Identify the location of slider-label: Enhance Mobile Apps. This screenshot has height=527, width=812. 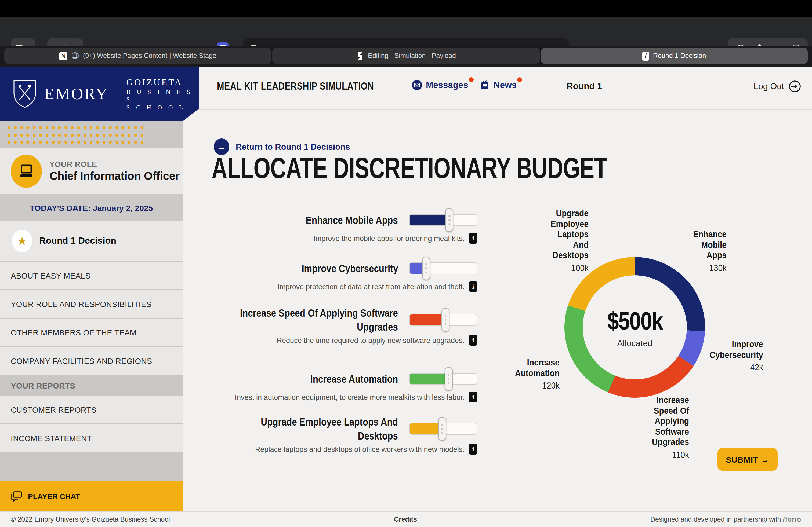
(352, 220).